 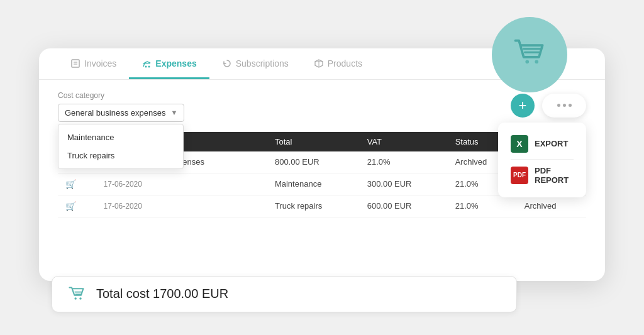 What do you see at coordinates (542, 144) in the screenshot?
I see `export-excel-button: X EXPORT` at bounding box center [542, 144].